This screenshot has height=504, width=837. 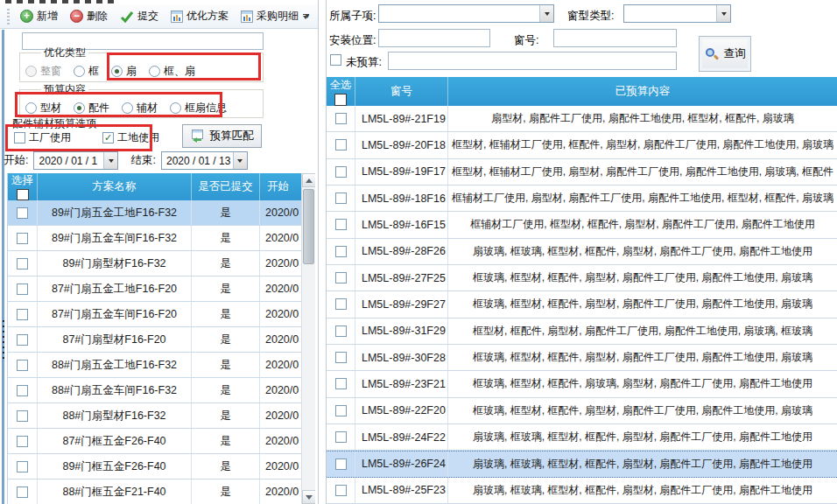 What do you see at coordinates (281, 187) in the screenshot?
I see `start-column-header: 开始` at bounding box center [281, 187].